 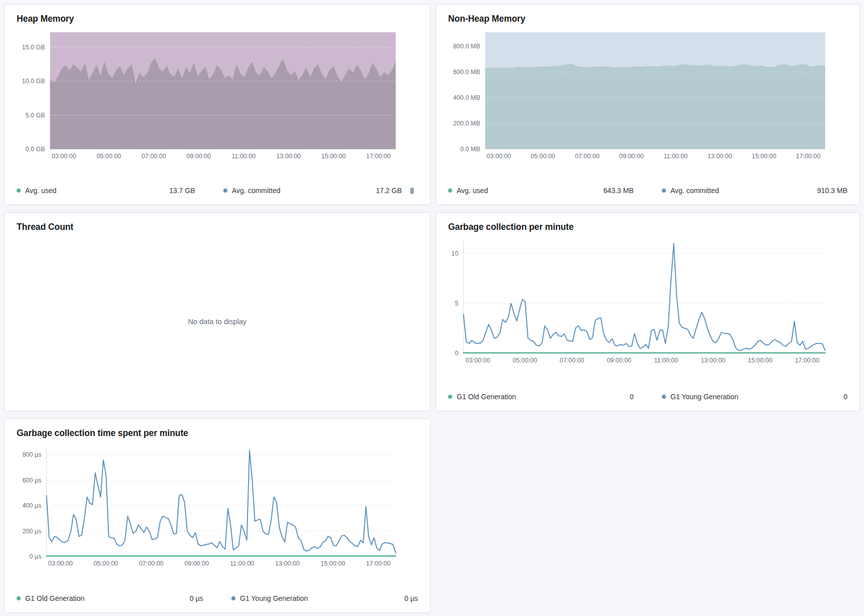 What do you see at coordinates (467, 72) in the screenshot?
I see `svg-text: 600.0 MB` at bounding box center [467, 72].